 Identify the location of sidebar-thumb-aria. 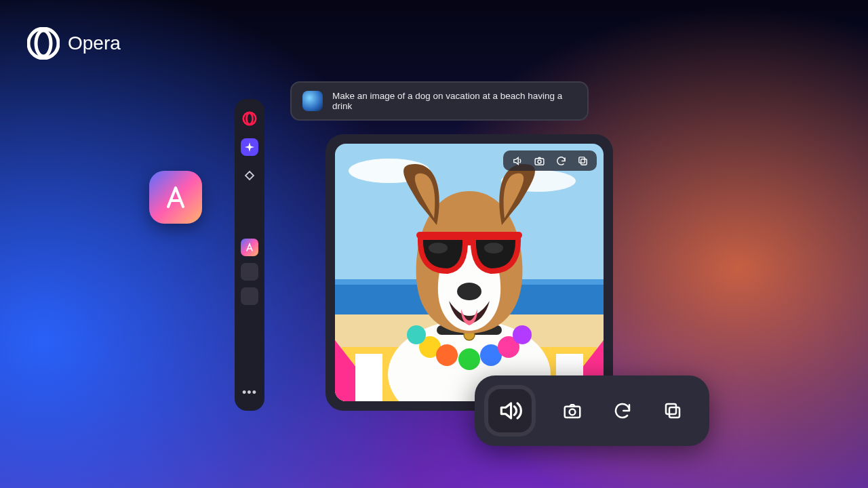
(250, 247).